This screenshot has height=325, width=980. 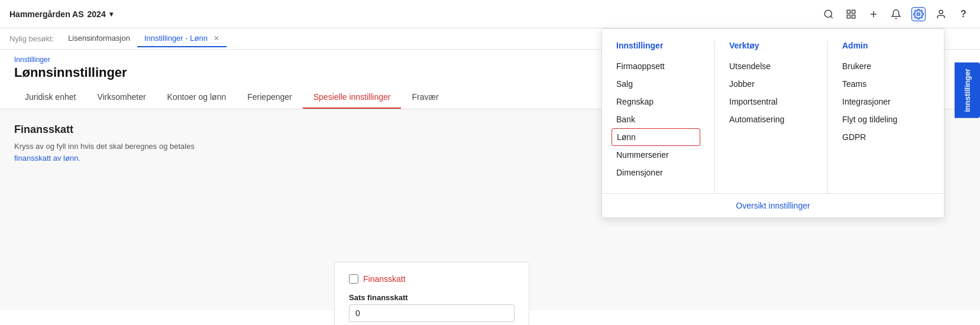 What do you see at coordinates (963, 14) in the screenshot?
I see `help-icon: ?` at bounding box center [963, 14].